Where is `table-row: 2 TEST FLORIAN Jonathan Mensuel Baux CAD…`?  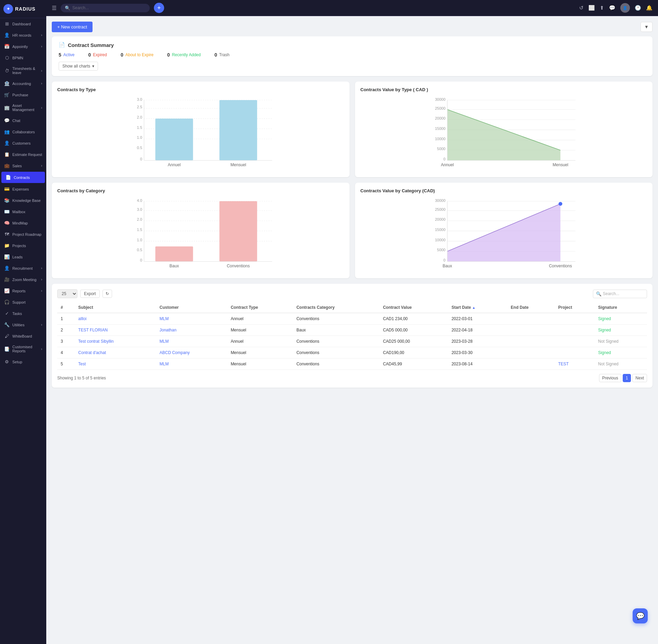
table-row: 2 TEST FLORIAN Jonathan Mensuel Baux CAD… is located at coordinates (352, 330).